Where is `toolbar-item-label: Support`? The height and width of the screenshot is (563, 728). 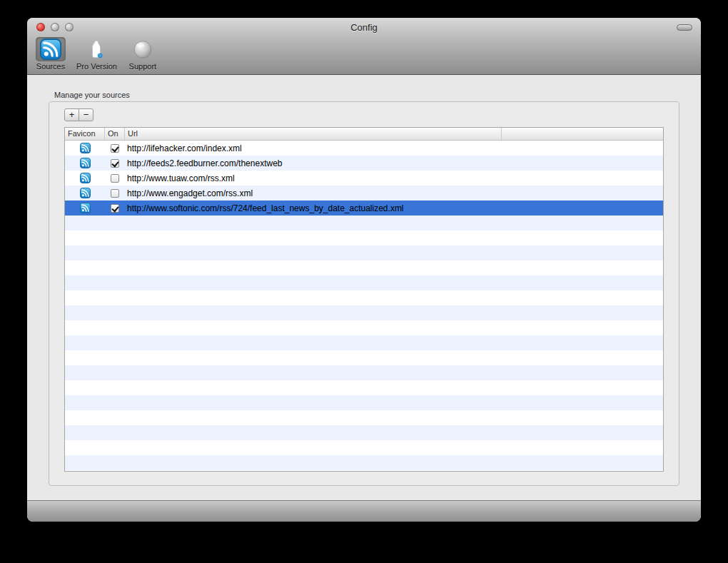
toolbar-item-label: Support is located at coordinates (143, 66).